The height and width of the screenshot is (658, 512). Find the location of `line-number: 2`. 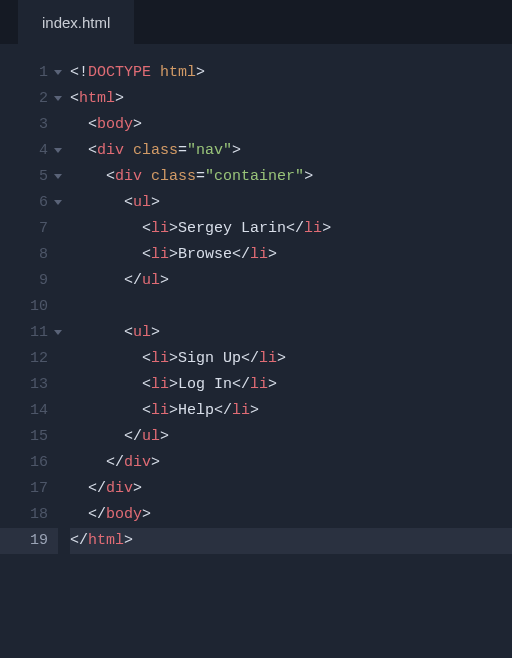

line-number: 2 is located at coordinates (29, 99).